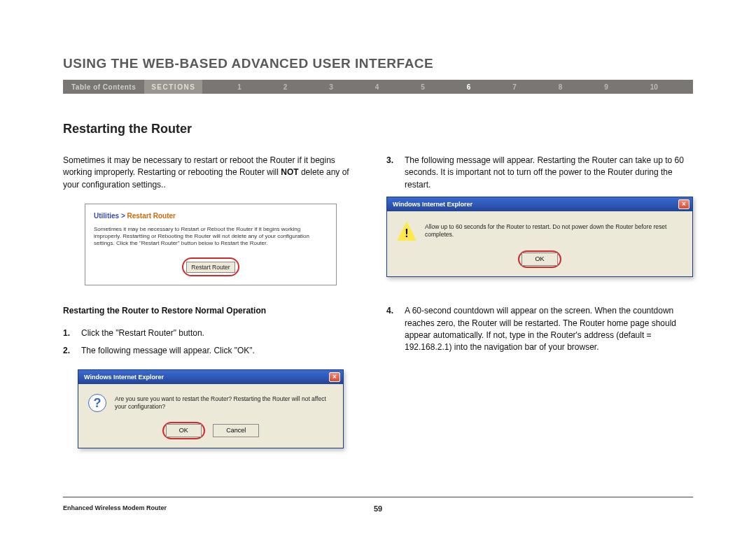 The height and width of the screenshot is (545, 756). Describe the element at coordinates (111, 215) in the screenshot. I see `bc-utilities: Utilities >` at that location.